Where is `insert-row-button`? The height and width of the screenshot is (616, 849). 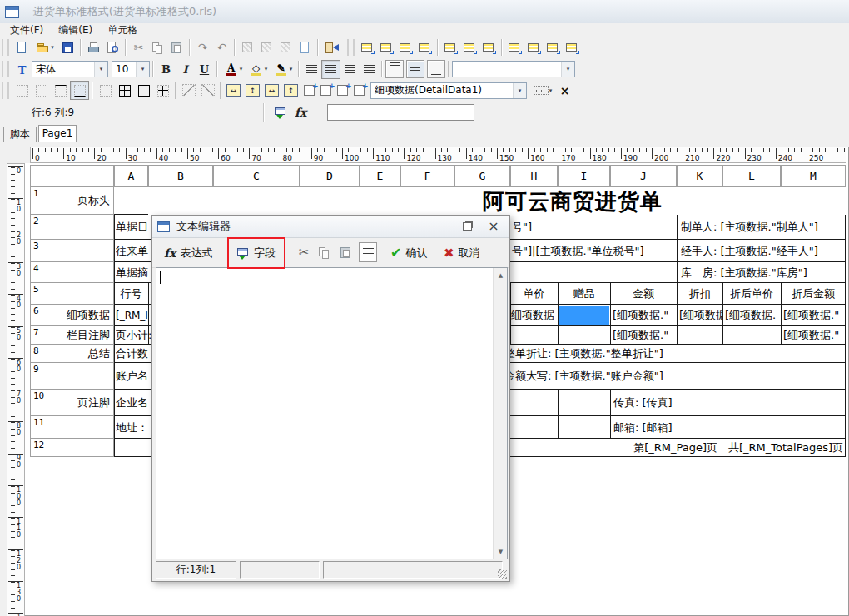
insert-row-button is located at coordinates (469, 48).